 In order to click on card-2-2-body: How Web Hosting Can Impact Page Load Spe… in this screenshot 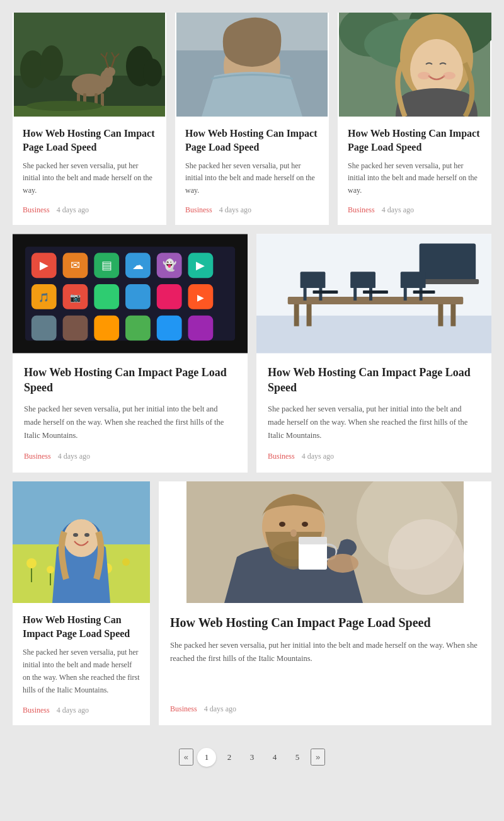, I will do `click(374, 413)`.